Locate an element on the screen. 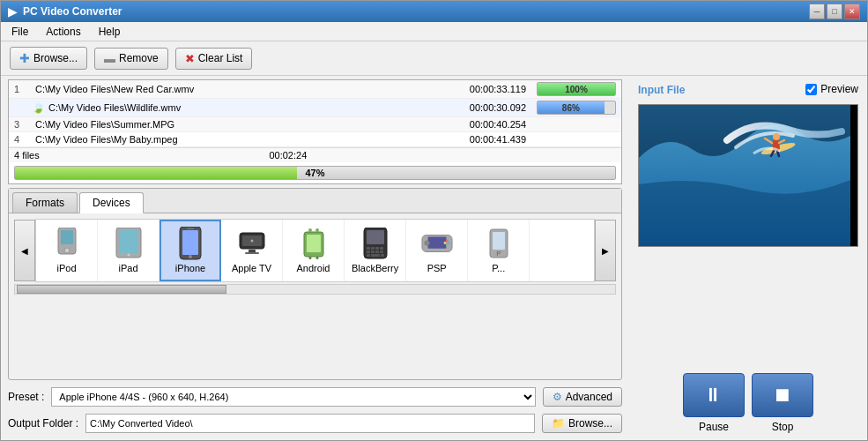  maximize-button: □ is located at coordinates (835, 11).